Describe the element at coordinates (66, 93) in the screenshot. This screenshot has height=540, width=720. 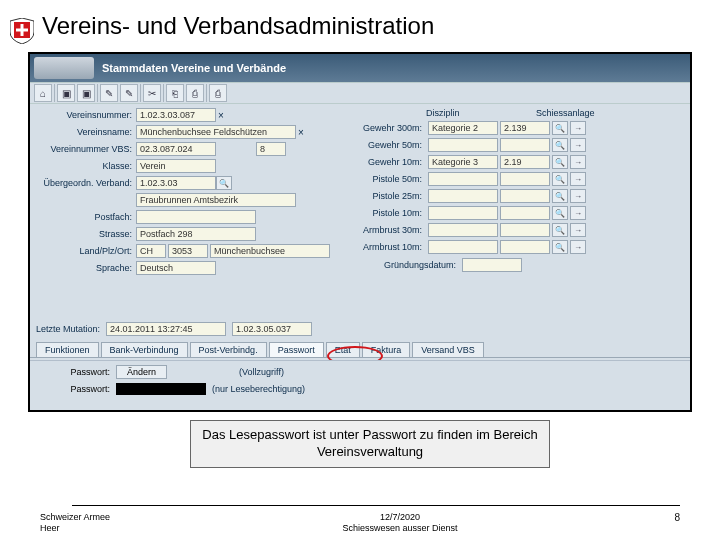
I see `toolbar-btn-1: ▣` at that location.